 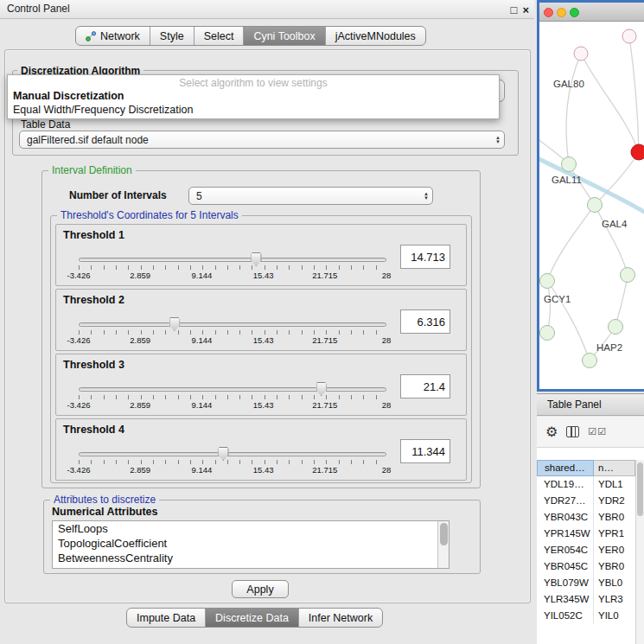 I want to click on tab-jactivemnodules: jActiveMNodules, so click(x=375, y=36).